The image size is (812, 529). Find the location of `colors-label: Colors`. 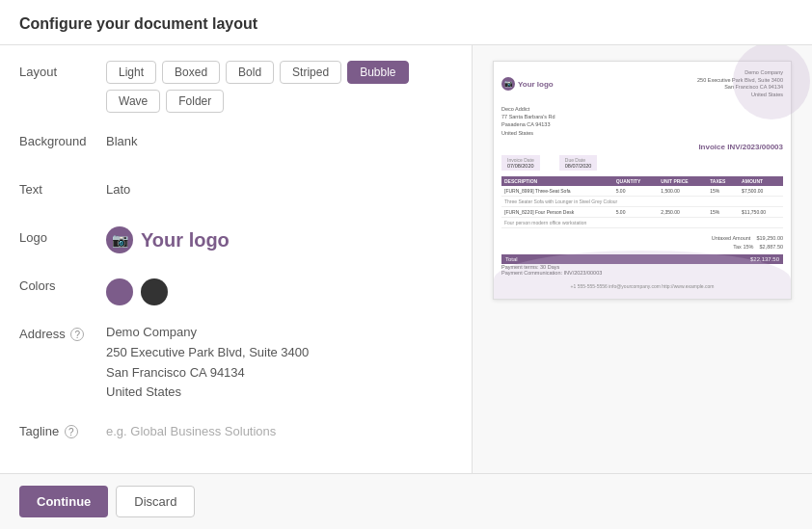

colors-label: Colors is located at coordinates (63, 283).